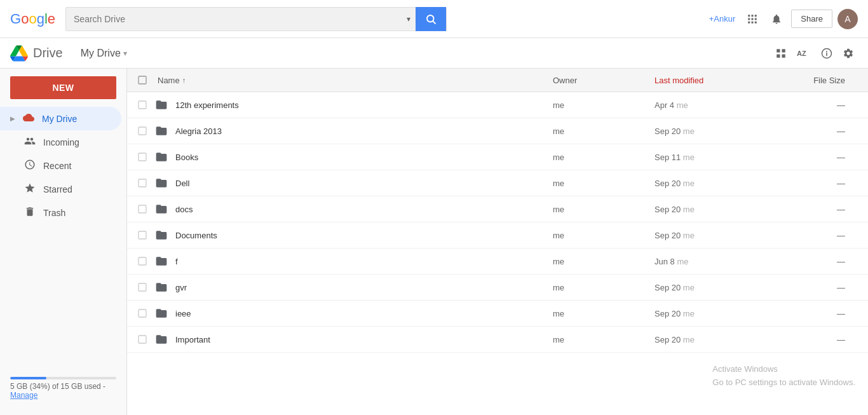  Describe the element at coordinates (55, 213) in the screenshot. I see `sidebar-item-trash-label: Trash` at that location.